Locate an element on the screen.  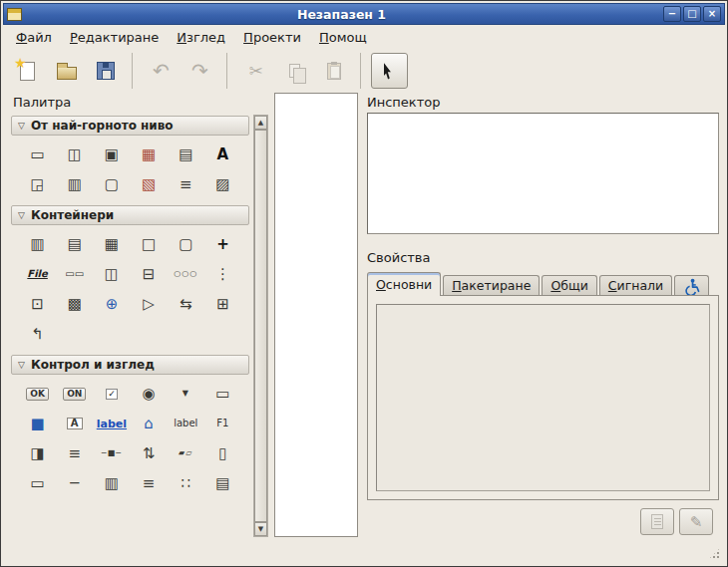
resize-grip is located at coordinates (714, 554).